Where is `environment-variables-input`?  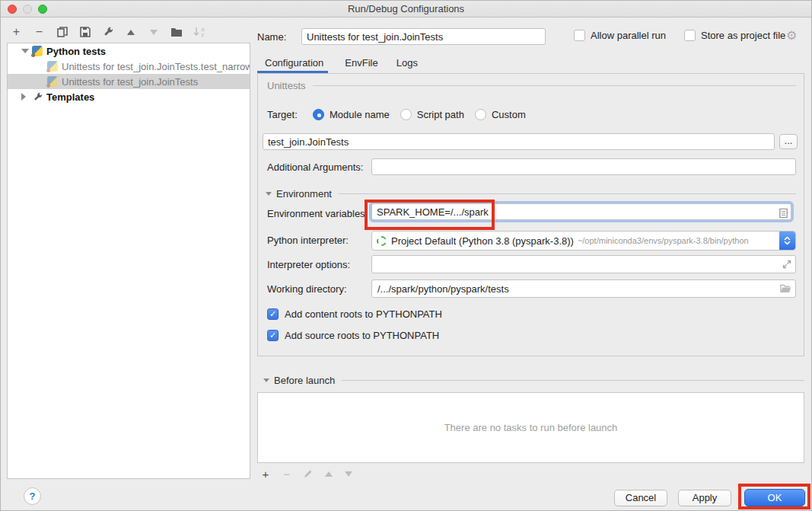 environment-variables-input is located at coordinates (581, 212).